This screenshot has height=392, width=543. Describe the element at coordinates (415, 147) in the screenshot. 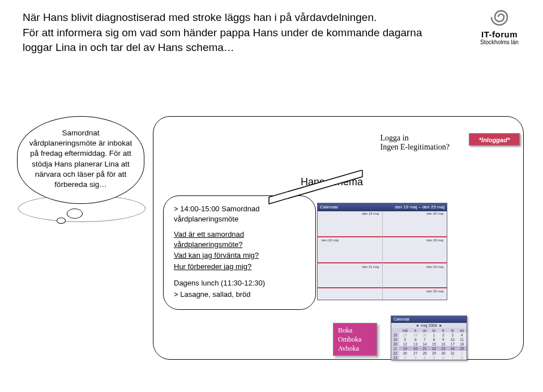

I see `no-eid-link: Ingen E-legitimation?` at that location.